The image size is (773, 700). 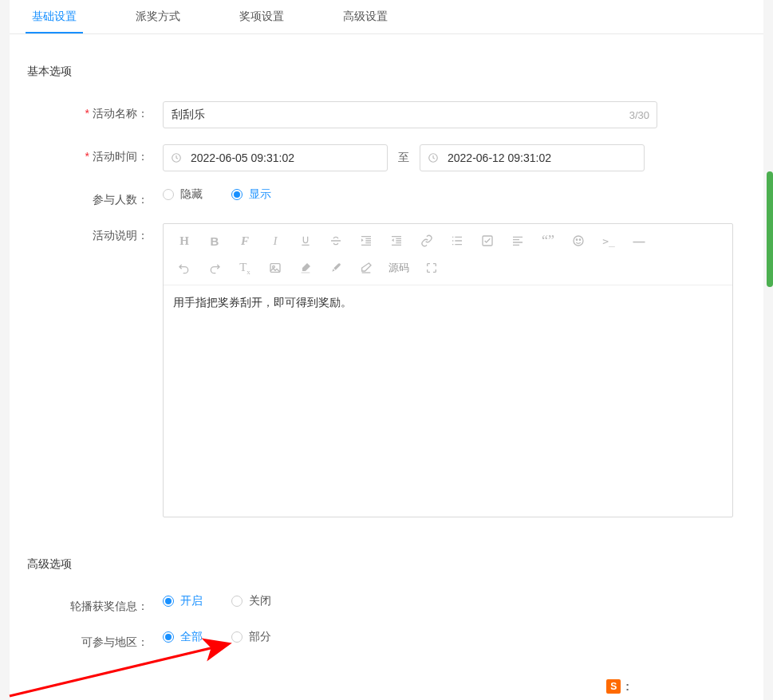 I want to click on scrollbar-thumb, so click(x=770, y=230).